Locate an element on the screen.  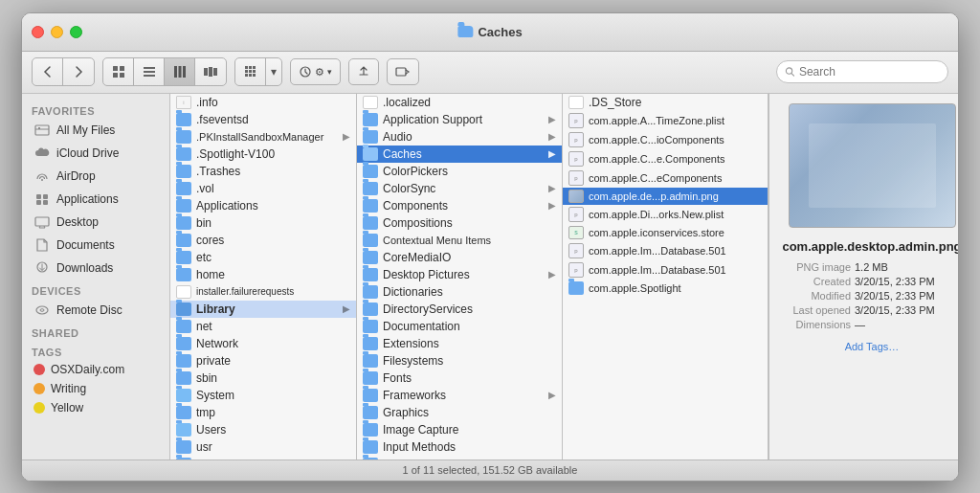
list-item: Compositions is located at coordinates (459, 223).